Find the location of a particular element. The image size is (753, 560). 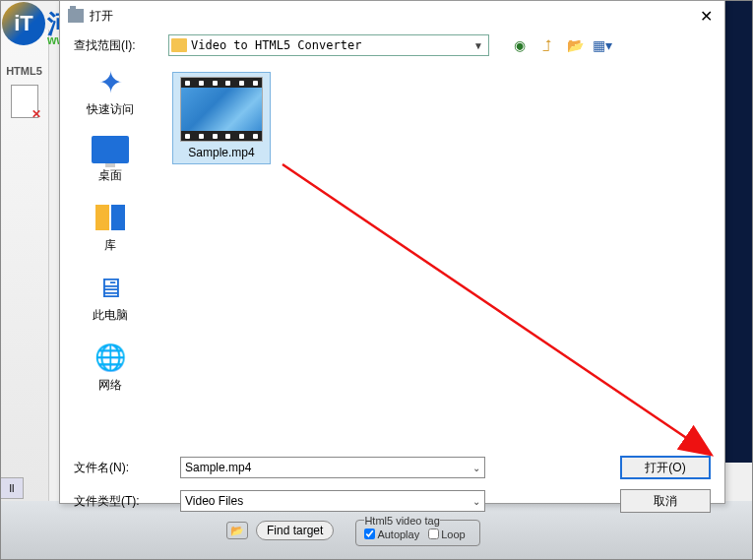

network-icon: 🌐 is located at coordinates (110, 357).